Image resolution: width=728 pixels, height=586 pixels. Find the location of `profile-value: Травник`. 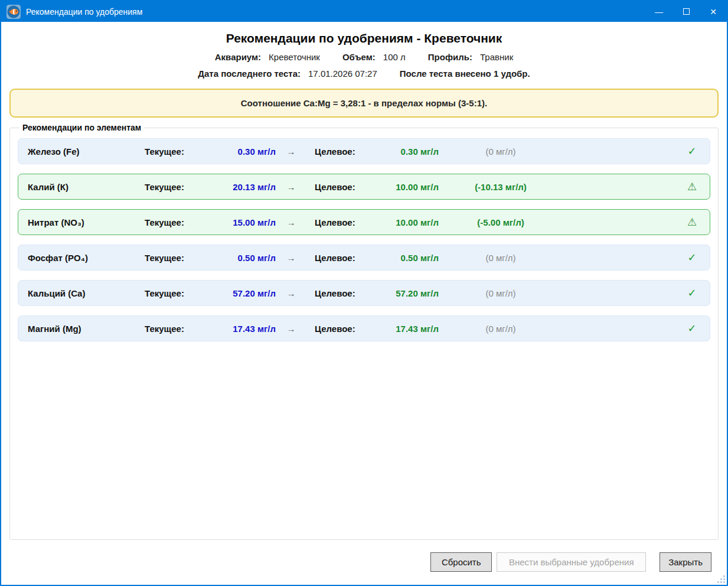

profile-value: Травник is located at coordinates (497, 57).